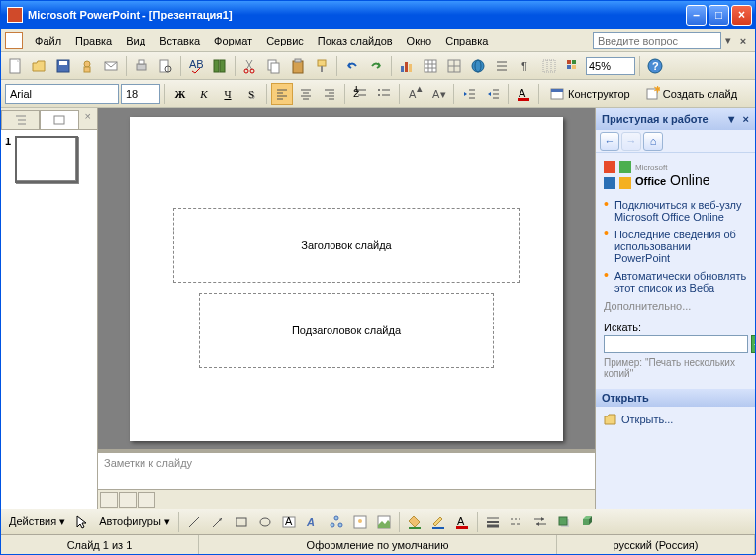 The image size is (756, 555). What do you see at coordinates (285, 41) in the screenshot?
I see `menu-service: Сервис` at bounding box center [285, 41].